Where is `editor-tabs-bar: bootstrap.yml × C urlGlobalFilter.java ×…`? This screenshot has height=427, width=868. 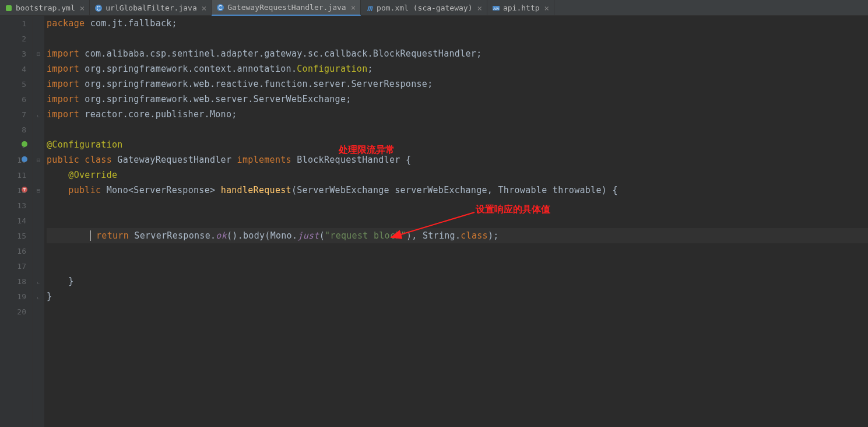 editor-tabs-bar: bootstrap.yml × C urlGlobalFilter.java ×… is located at coordinates (434, 8).